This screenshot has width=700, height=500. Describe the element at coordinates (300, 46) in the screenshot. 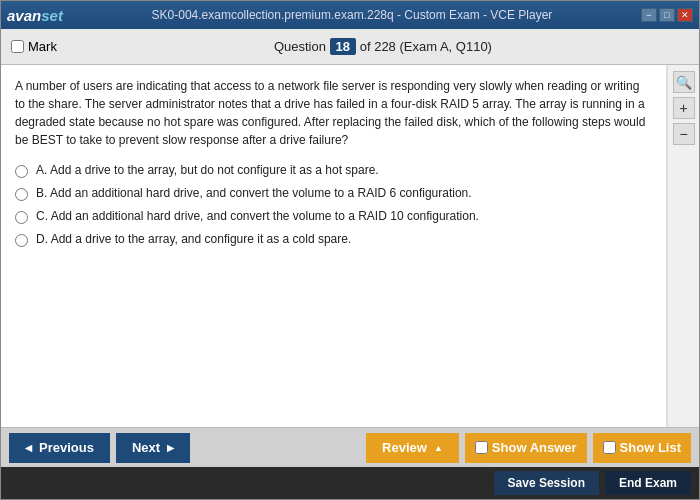

I see `question-label: Question` at that location.